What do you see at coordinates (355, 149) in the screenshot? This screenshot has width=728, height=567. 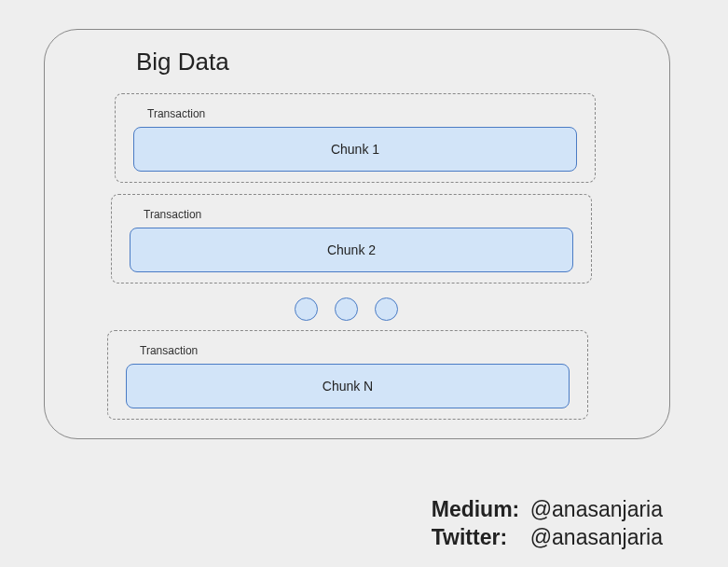 I see `chunk-box-1: Chunk 1` at bounding box center [355, 149].